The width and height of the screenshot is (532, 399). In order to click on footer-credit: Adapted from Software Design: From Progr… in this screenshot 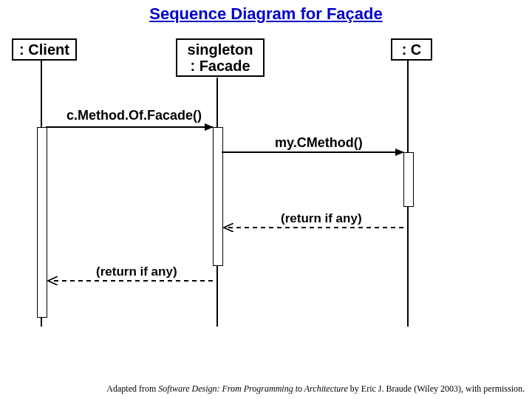, I will do `click(316, 389)`.